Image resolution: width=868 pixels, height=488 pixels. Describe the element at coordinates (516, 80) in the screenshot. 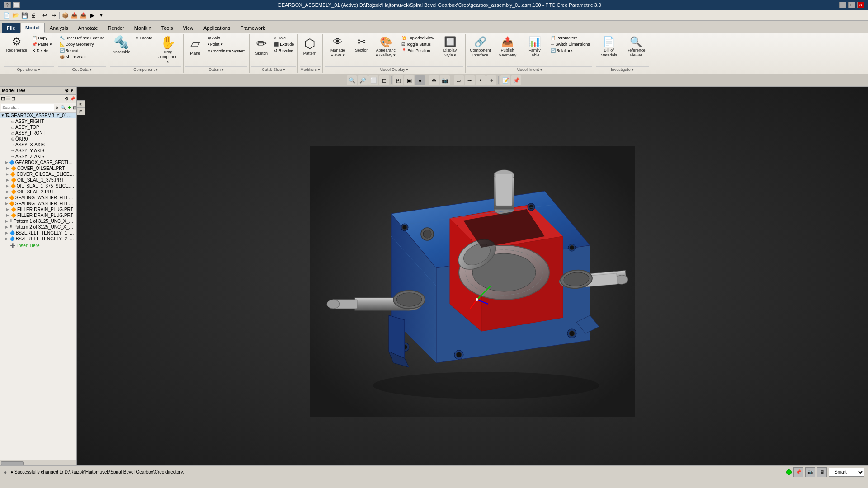

I see `note-button: 📌` at that location.